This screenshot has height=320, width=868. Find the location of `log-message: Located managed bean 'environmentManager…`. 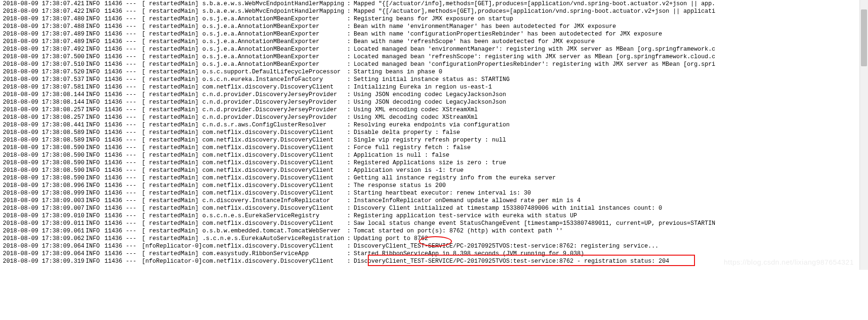

log-message: Located managed bean 'environmentManager… is located at coordinates (609, 49).